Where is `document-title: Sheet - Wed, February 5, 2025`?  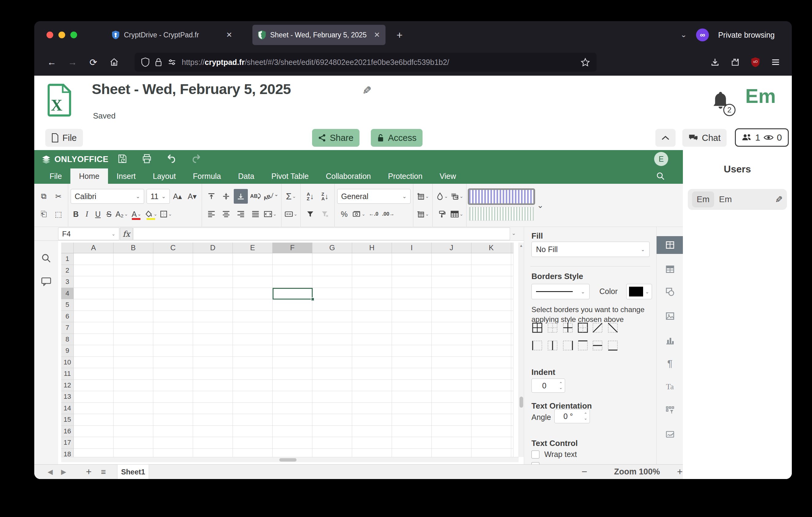 document-title: Sheet - Wed, February 5, 2025 is located at coordinates (192, 89).